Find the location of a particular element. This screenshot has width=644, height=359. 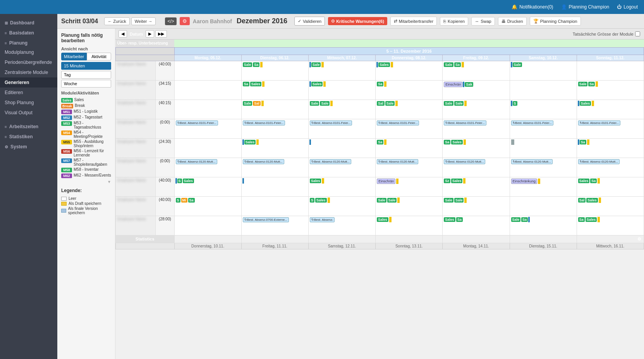

emp-day-1-2: Sales is located at coordinates (342, 90).